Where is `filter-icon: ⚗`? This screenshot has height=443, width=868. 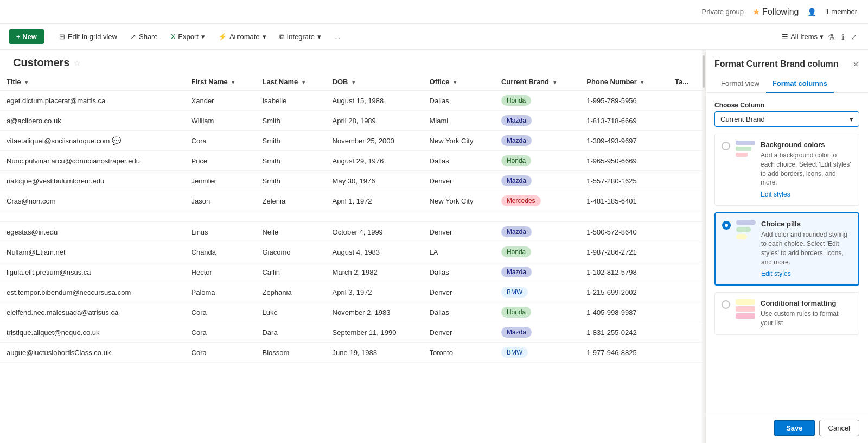
filter-icon: ⚗ is located at coordinates (831, 37).